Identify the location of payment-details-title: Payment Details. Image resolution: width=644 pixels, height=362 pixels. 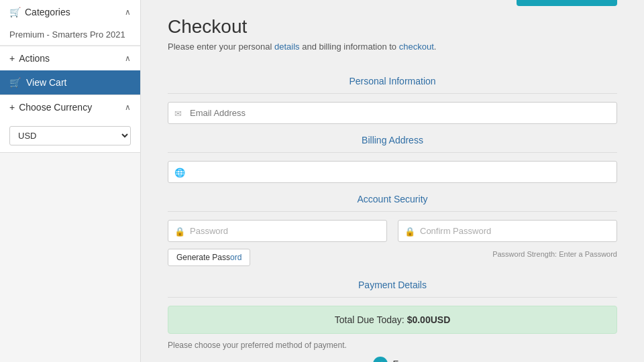
(392, 285).